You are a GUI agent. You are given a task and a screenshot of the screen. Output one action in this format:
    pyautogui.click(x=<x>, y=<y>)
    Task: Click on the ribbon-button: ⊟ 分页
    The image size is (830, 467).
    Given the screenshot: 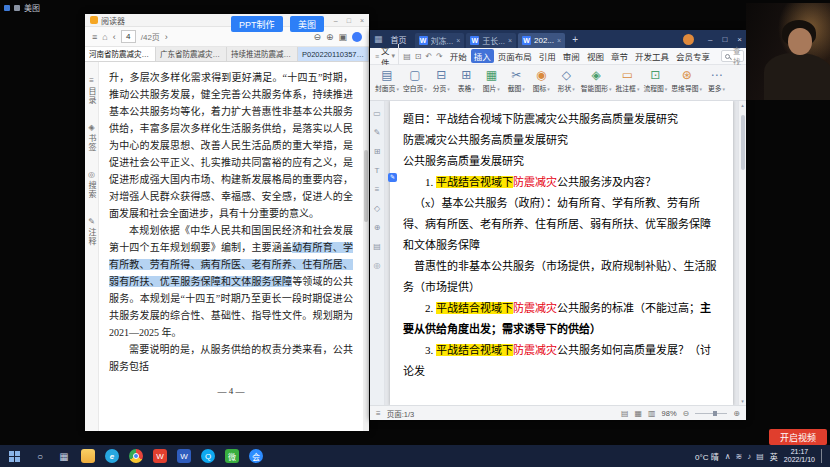 What is the action you would take?
    pyautogui.click(x=442, y=80)
    